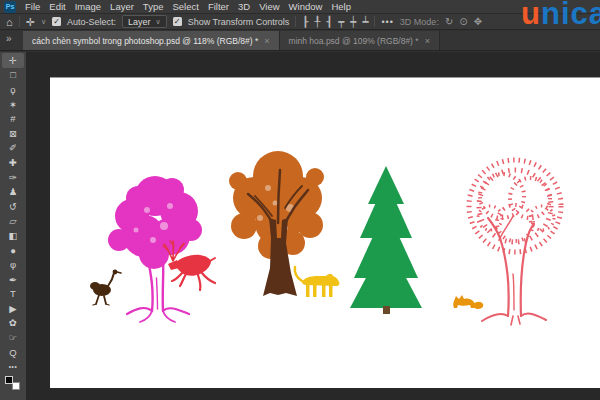 This screenshot has height=400, width=600. What do you see at coordinates (13, 162) in the screenshot?
I see `healing-brush-tool: ✚` at bounding box center [13, 162].